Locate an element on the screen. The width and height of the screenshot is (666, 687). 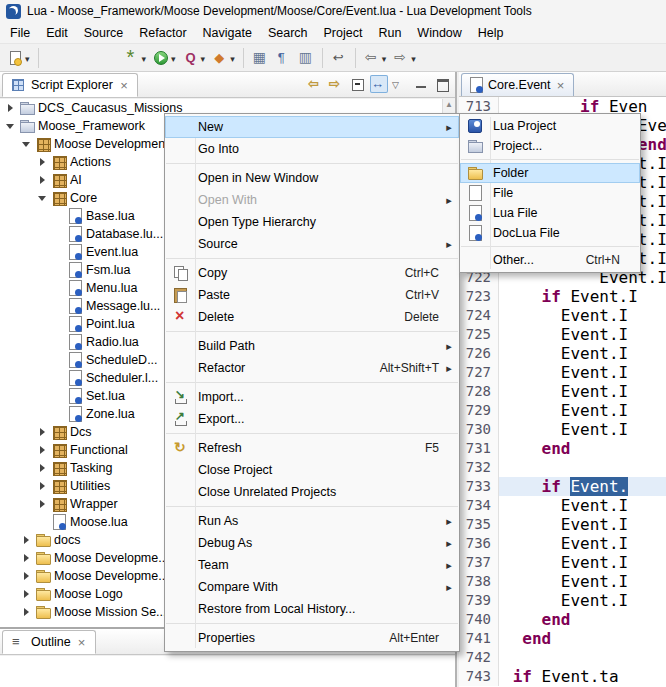
menu-item-go-into: Go Into is located at coordinates (312, 149).